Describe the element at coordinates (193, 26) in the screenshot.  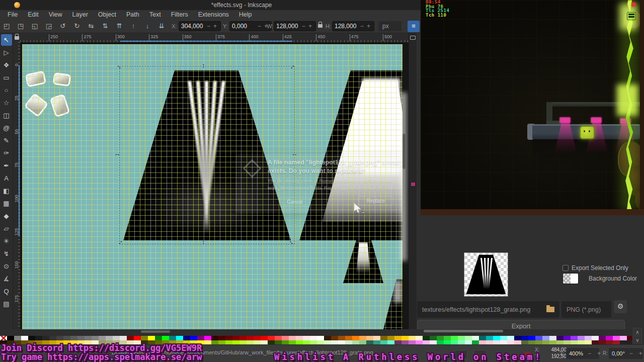
I see `x-value: 304,000` at that location.